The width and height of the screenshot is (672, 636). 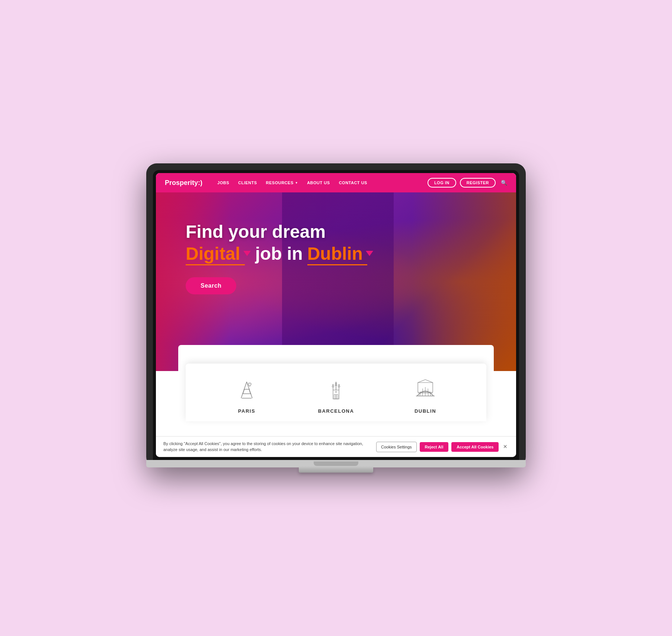 I want to click on location-dublin: DUBLIN, so click(x=425, y=395).